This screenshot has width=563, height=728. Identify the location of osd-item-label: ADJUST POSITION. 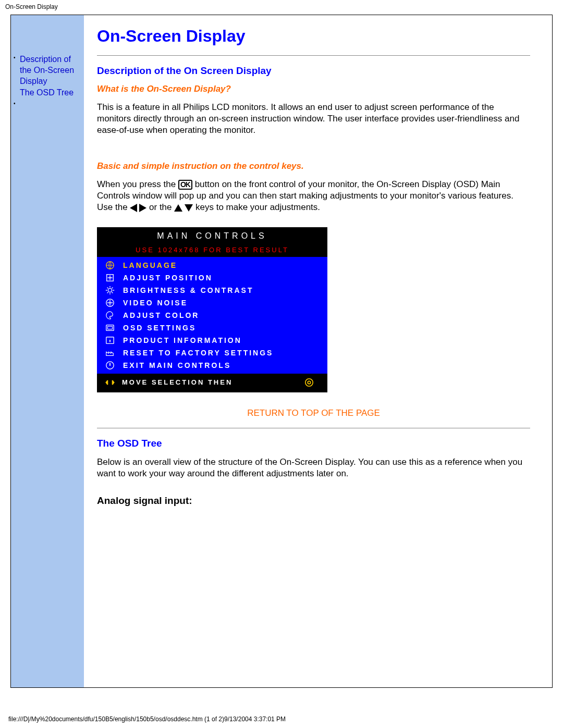
(168, 278).